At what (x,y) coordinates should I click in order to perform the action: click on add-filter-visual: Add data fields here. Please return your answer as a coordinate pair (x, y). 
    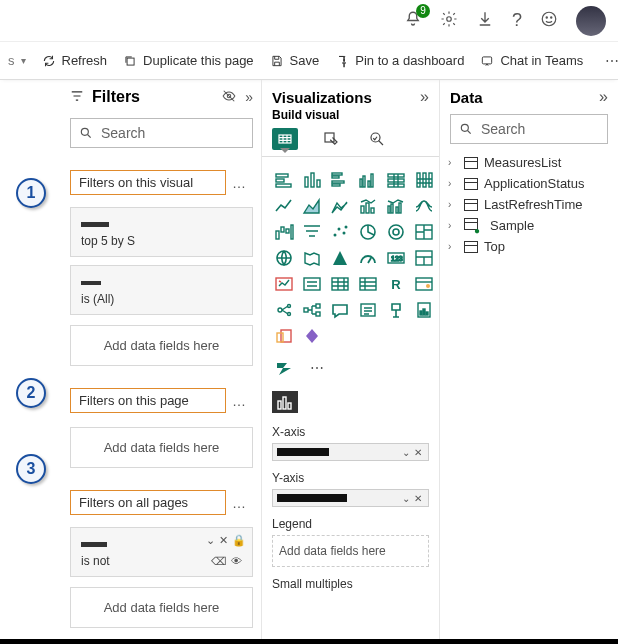
    Looking at the image, I should click on (162, 346).